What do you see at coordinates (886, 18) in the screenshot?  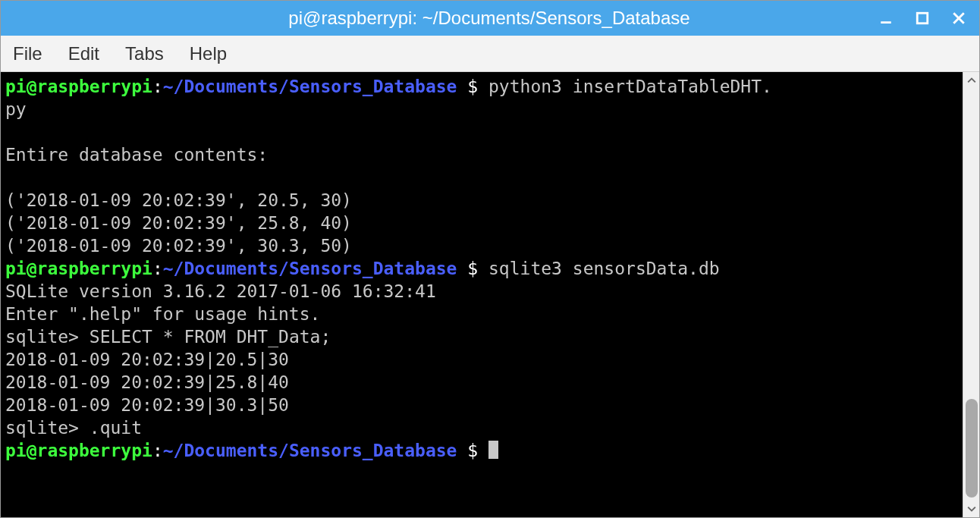 I see `minimize-button` at bounding box center [886, 18].